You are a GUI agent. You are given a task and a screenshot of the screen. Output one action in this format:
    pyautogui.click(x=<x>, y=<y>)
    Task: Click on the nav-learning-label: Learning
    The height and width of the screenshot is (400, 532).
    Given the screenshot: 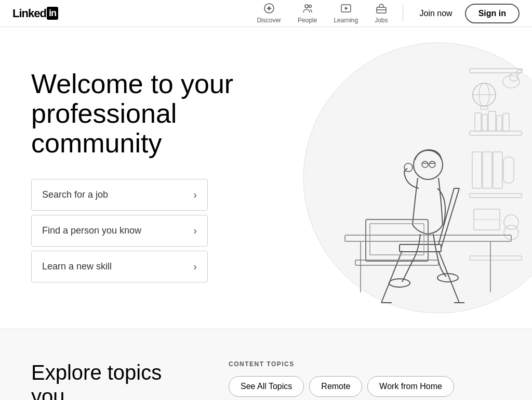 What is the action you would take?
    pyautogui.click(x=346, y=20)
    